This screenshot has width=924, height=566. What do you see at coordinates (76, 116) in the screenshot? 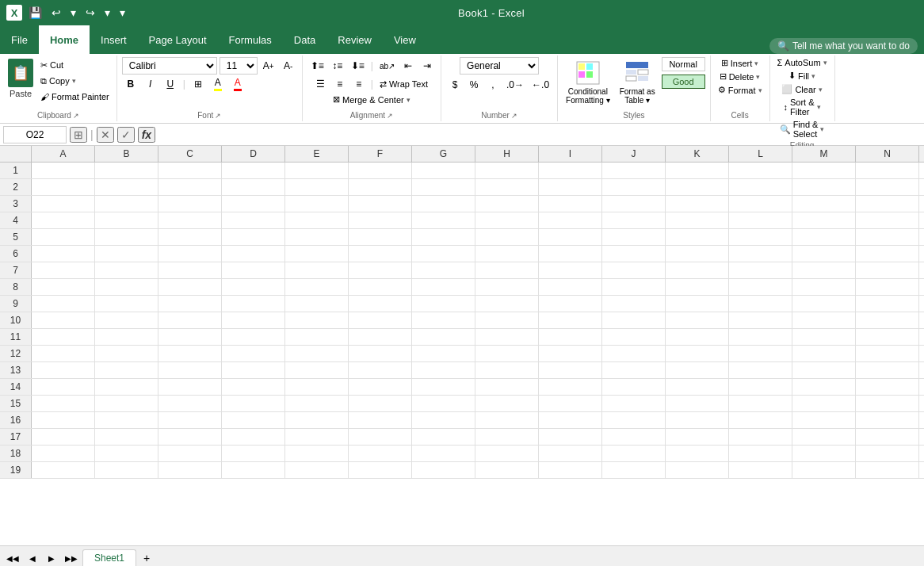
I see `clipboard-expand: ↗` at bounding box center [76, 116].